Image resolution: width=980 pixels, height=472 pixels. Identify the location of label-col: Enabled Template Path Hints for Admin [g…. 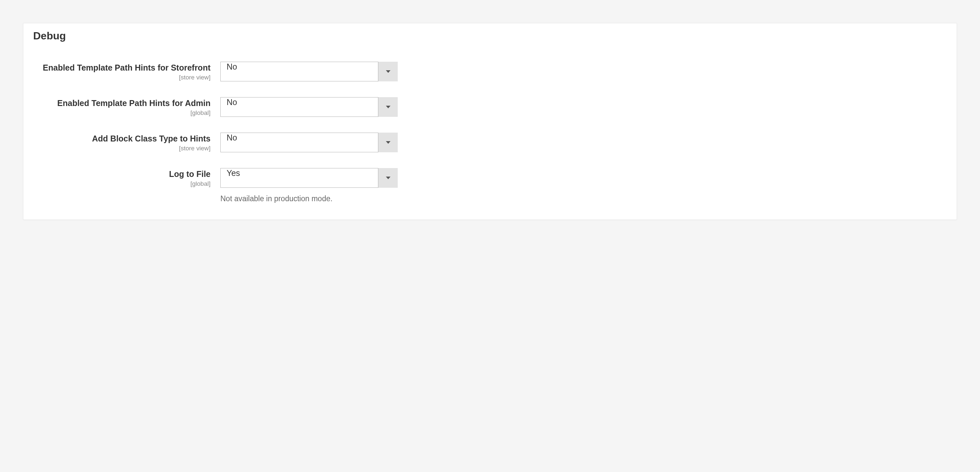
(127, 106).